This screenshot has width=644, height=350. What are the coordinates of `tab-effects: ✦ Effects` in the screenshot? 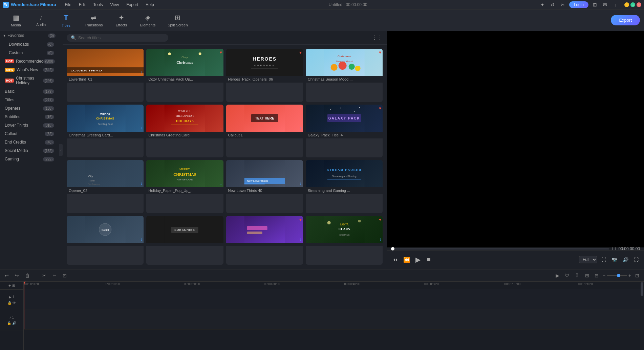 It's located at (121, 20).